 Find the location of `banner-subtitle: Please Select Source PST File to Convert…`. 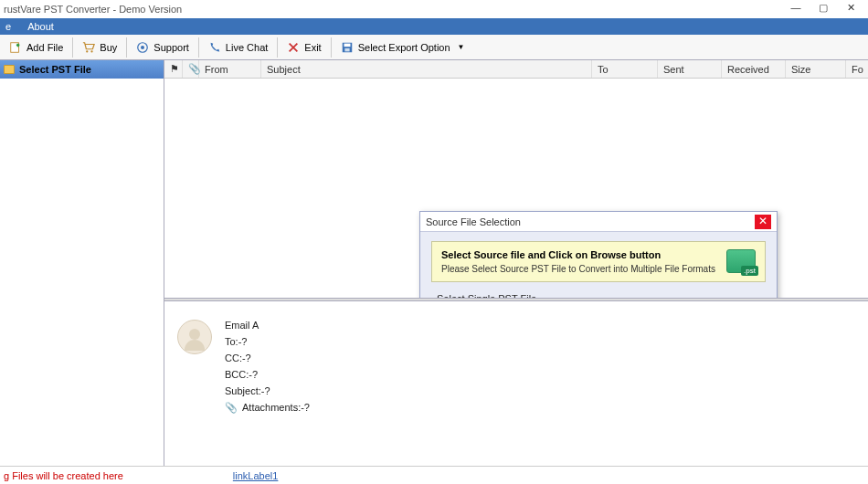

banner-subtitle: Please Select Source PST File to Convert… is located at coordinates (579, 268).